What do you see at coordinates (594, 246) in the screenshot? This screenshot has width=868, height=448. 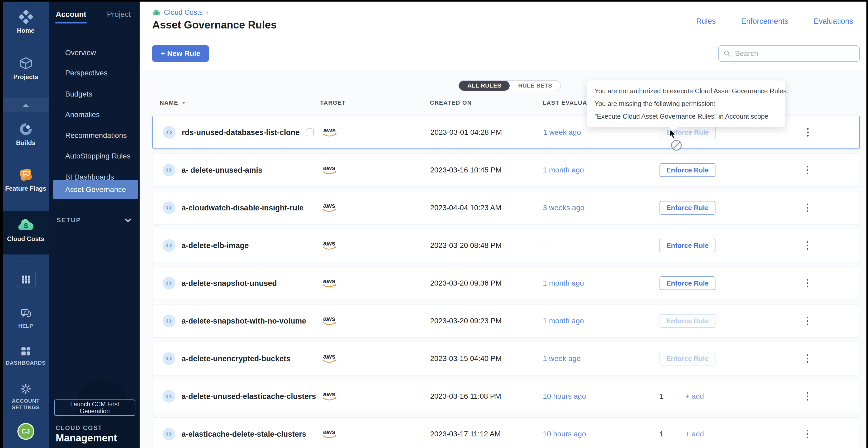 I see `last-evaluation-link: -` at bounding box center [594, 246].